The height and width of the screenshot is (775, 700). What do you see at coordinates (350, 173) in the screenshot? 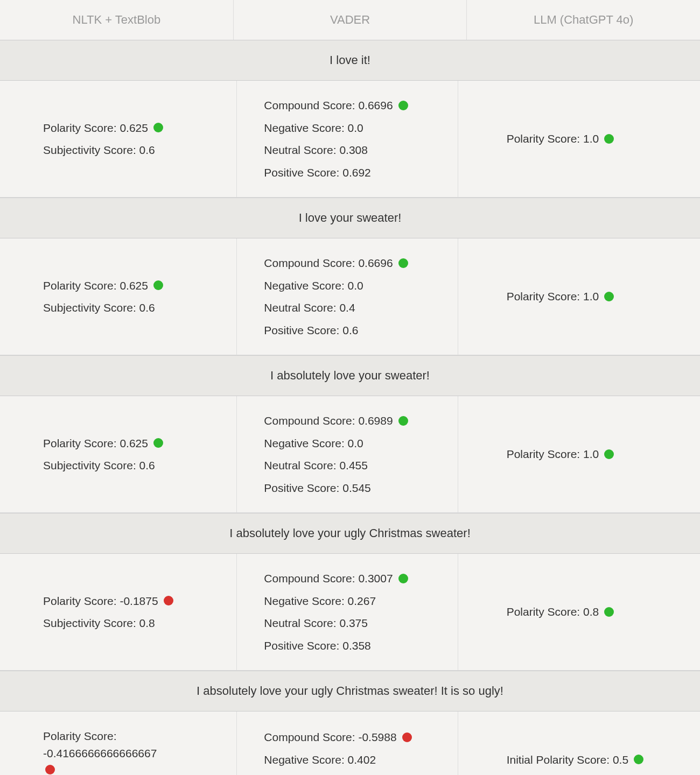
I see `positive-line: Positive Score: 0.692` at bounding box center [350, 173].